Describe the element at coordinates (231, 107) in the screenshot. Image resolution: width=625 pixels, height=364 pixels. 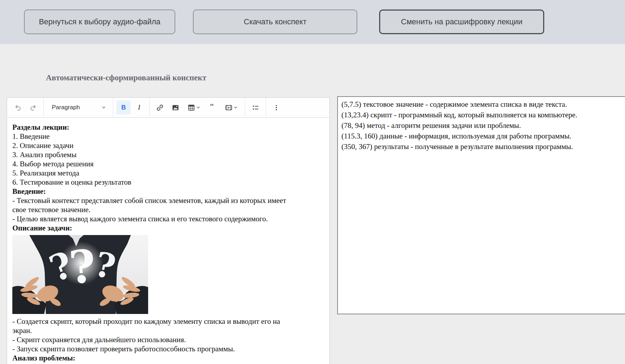
I see `insert-media-button` at that location.